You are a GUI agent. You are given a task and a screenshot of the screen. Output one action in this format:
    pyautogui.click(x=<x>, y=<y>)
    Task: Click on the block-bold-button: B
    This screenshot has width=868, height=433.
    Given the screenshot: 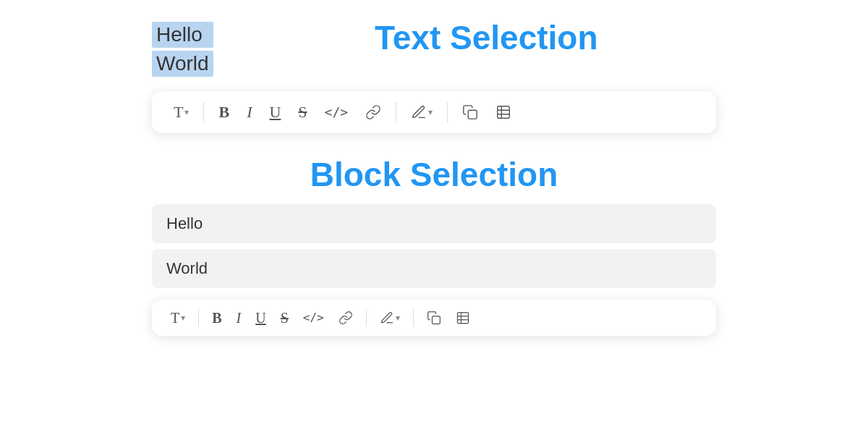 What is the action you would take?
    pyautogui.click(x=217, y=318)
    